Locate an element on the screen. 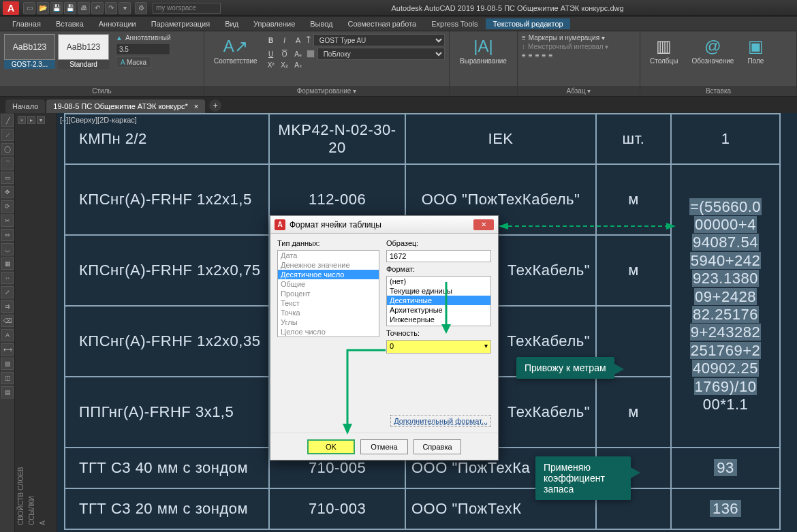 The image size is (797, 532). qat-plot-icon: 🖶 is located at coordinates (84, 8).